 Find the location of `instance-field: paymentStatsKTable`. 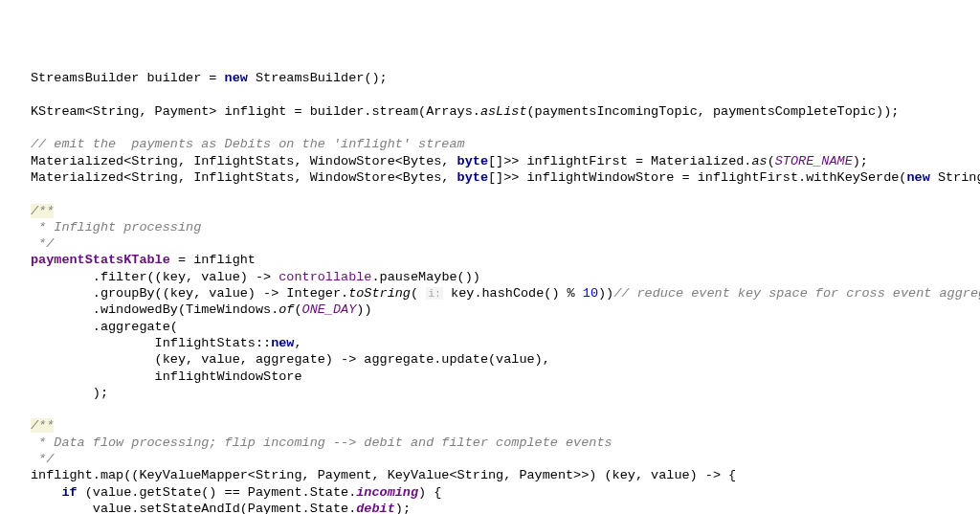

instance-field: paymentStatsKTable is located at coordinates (100, 260).